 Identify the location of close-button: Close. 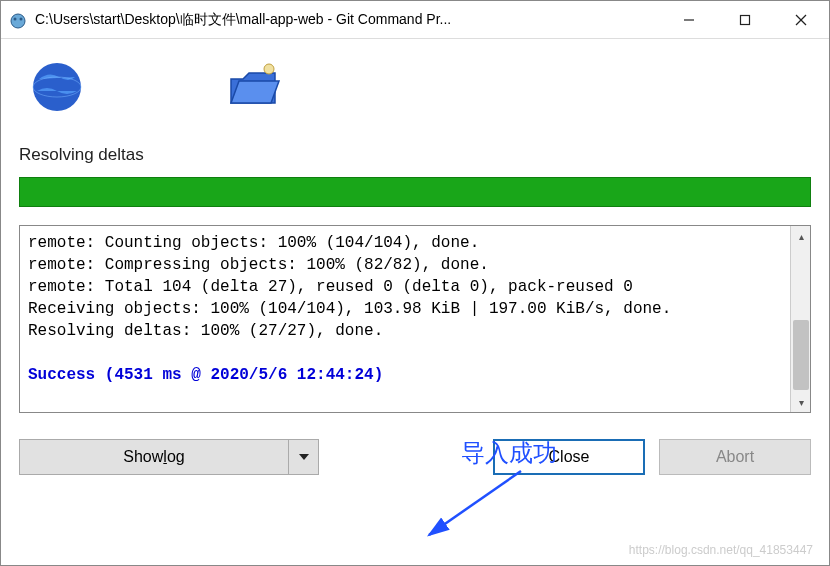
(569, 457).